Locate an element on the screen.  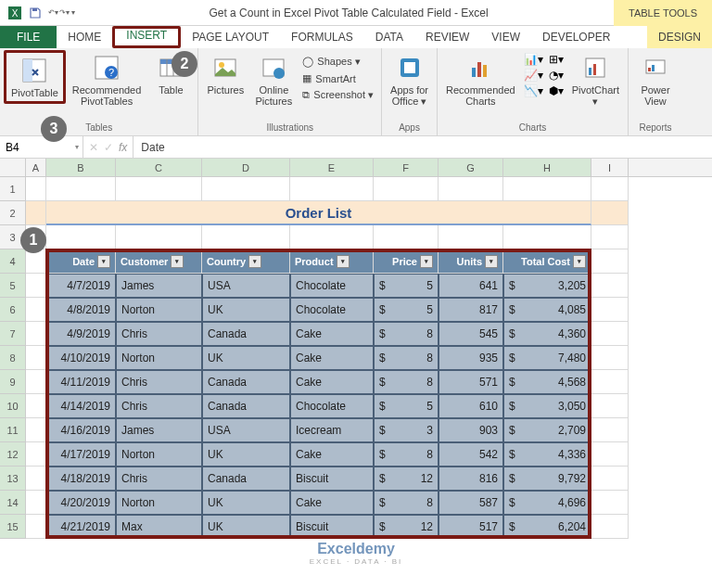
cell: $4,336 is located at coordinates (547, 454).